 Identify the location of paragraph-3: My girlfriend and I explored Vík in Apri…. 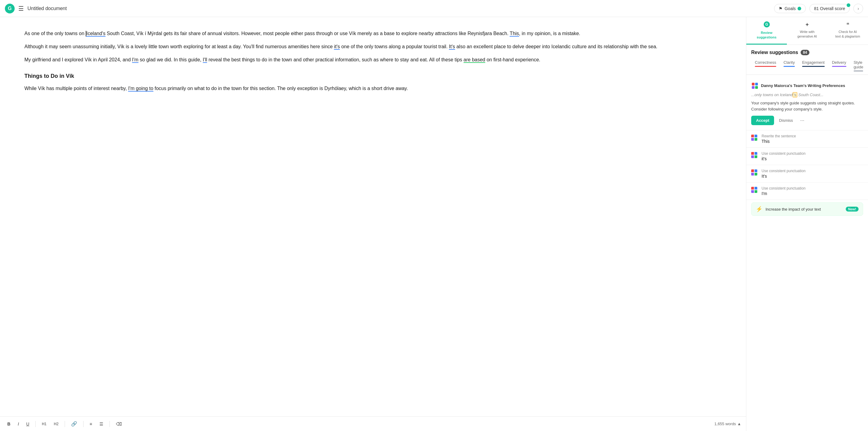
(373, 60).